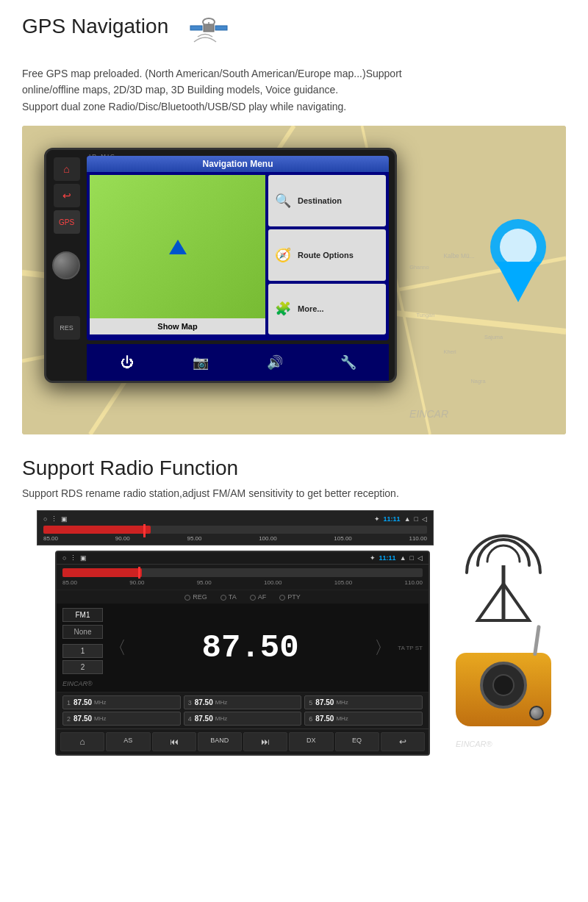 This screenshot has width=588, height=902. What do you see at coordinates (273, 582) in the screenshot?
I see `inner-freq-100: 100.00` at bounding box center [273, 582].